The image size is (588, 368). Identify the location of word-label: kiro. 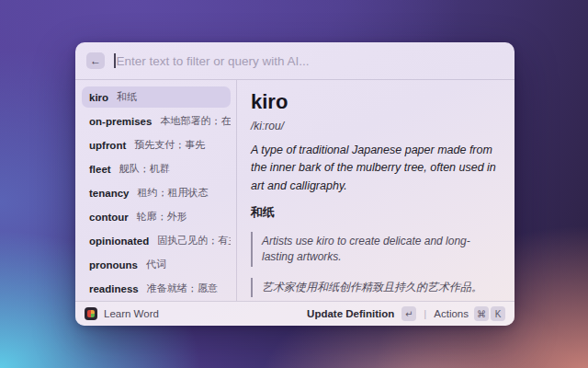
(99, 98).